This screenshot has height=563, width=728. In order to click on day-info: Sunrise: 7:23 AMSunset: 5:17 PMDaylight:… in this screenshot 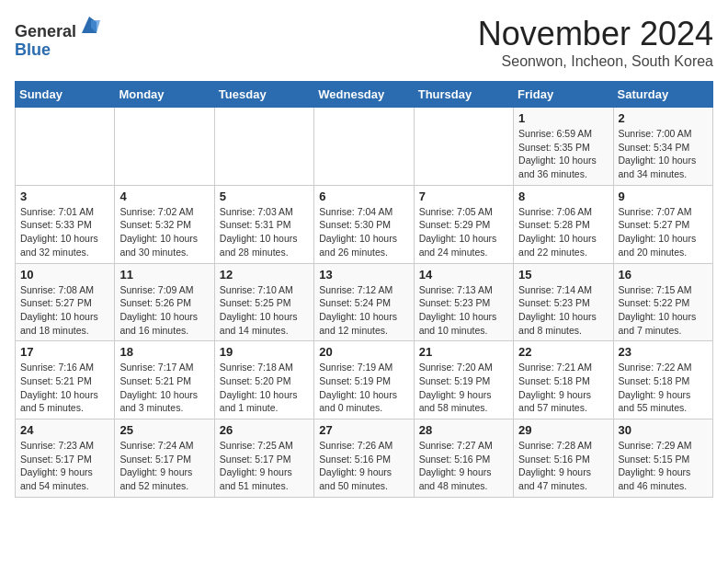, I will do `click(64, 465)`.